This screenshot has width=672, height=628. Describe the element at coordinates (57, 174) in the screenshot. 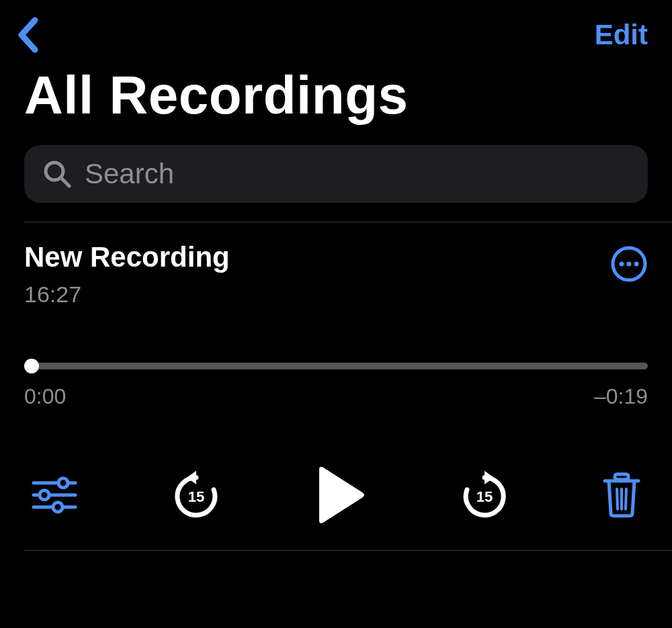

I see `search-icon` at that location.